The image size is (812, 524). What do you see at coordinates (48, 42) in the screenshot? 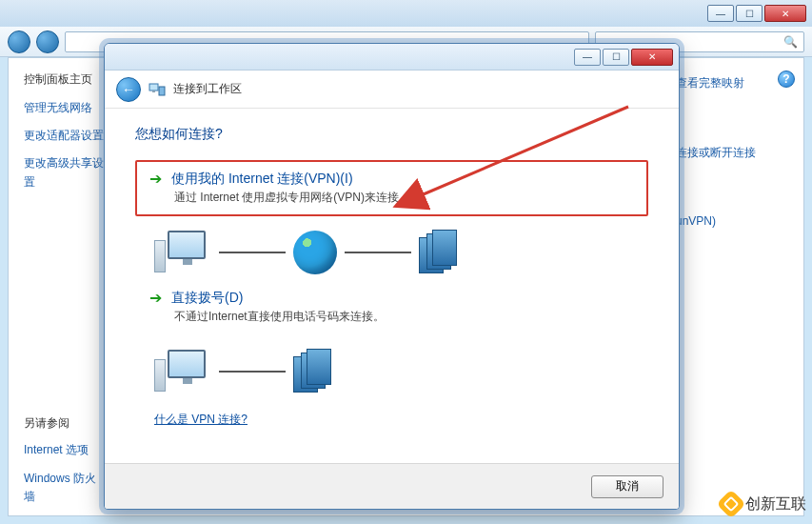
I see `nav-fwd-icon` at bounding box center [48, 42].